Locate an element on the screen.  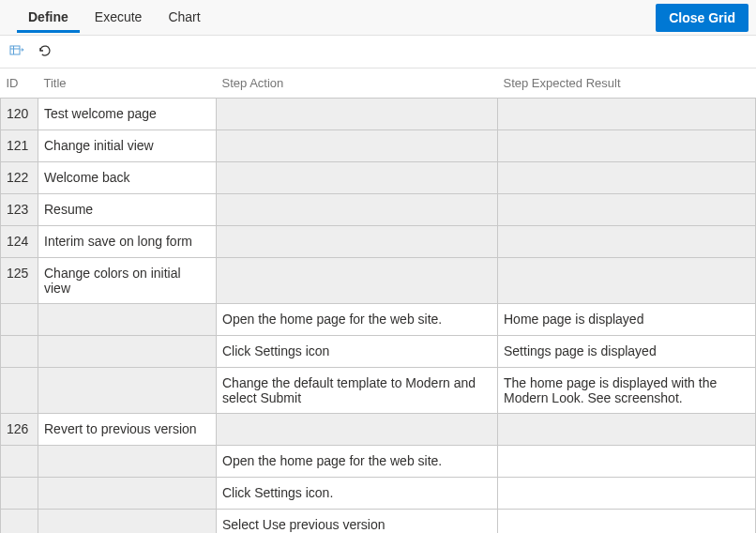
tab-define: Define is located at coordinates (49, 17).